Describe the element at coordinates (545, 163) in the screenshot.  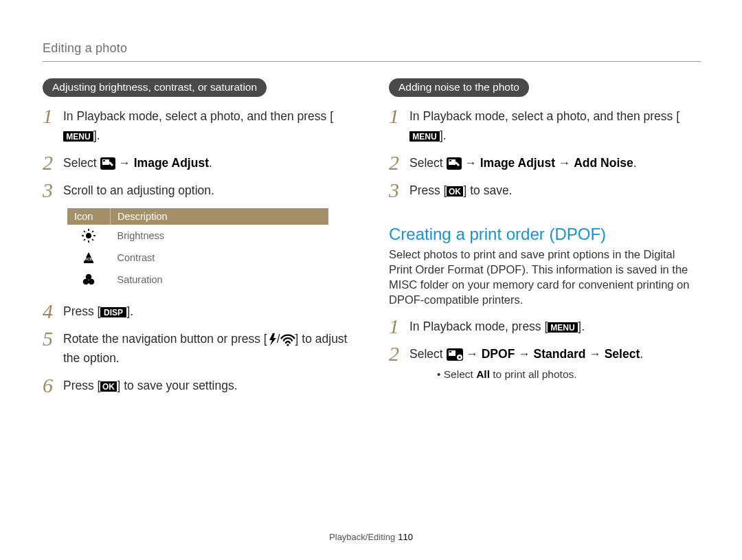
I see `step-2: 2Select → Image Adjust → Add Noise.` at that location.